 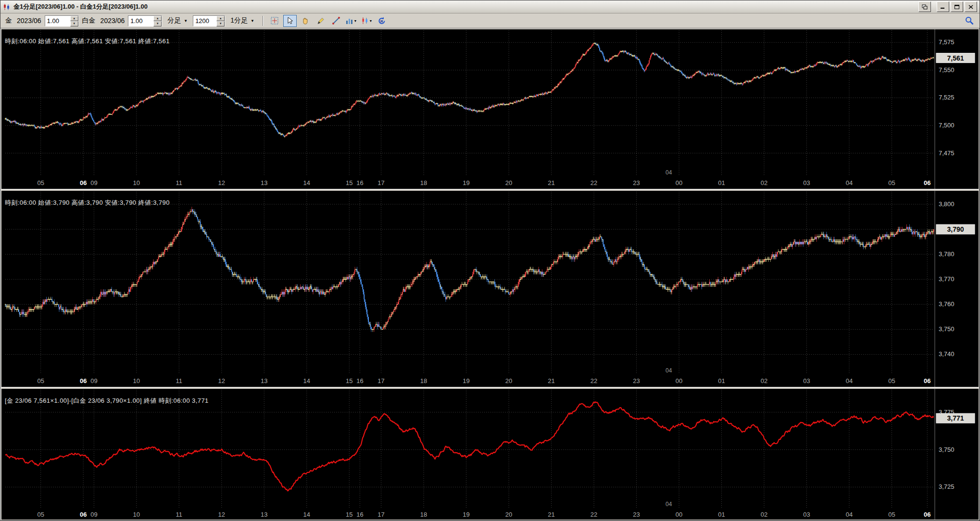 I want to click on candlestick-icon, so click(x=365, y=21).